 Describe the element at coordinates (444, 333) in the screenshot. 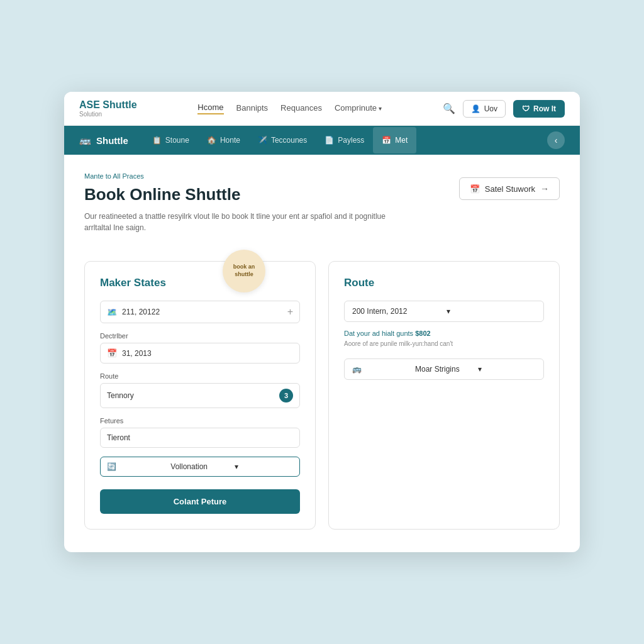

I see `discount-info: Dat your ad hialt gunts $802` at that location.